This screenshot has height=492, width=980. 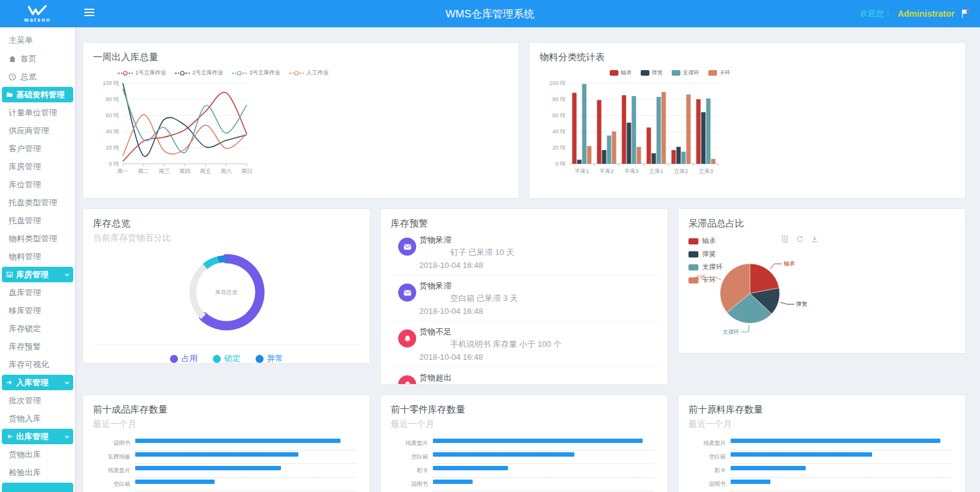 What do you see at coordinates (538, 357) in the screenshot?
I see `alert-time: 2018-10-04 16:48` at bounding box center [538, 357].